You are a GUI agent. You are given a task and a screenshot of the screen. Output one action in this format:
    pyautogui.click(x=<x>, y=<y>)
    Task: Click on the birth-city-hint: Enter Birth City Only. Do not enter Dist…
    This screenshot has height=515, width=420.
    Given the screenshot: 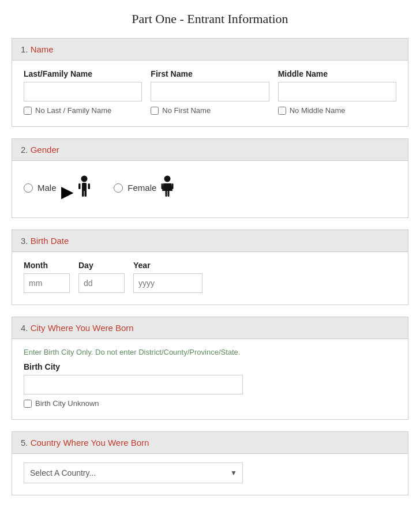 What is the action you would take?
    pyautogui.click(x=210, y=352)
    